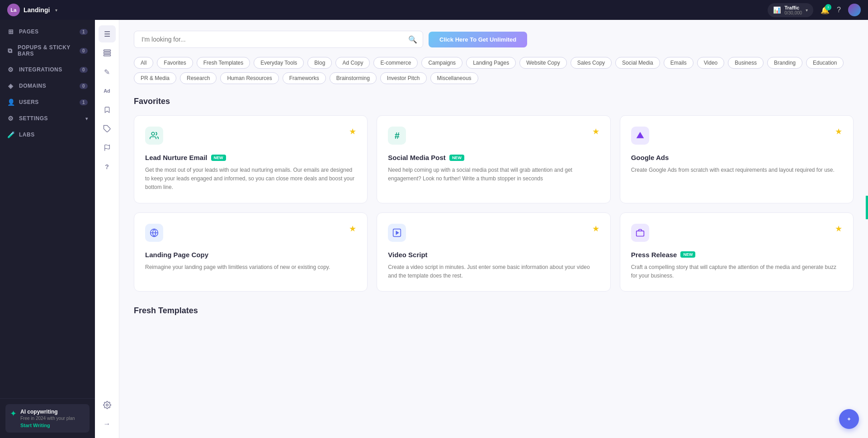 The image size is (868, 438). I want to click on get-unlimited-button: Click Here To Get Unlimited, so click(478, 40).